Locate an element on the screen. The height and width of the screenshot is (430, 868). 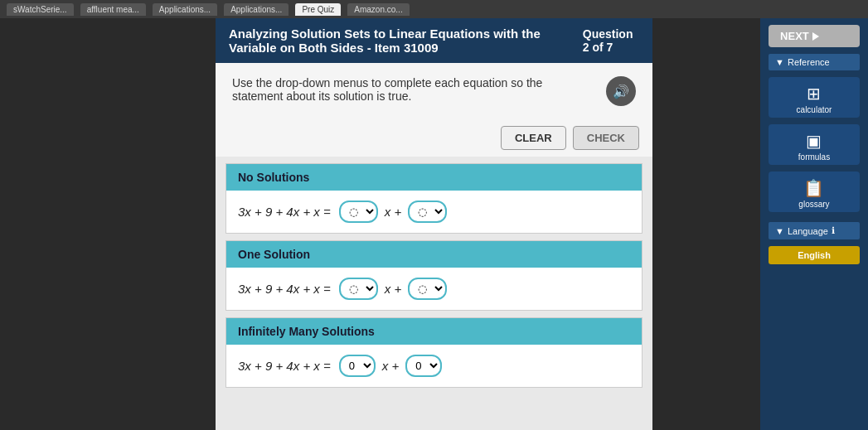
section-header-infinite: Infinitely Many Solutions is located at coordinates (434, 331).